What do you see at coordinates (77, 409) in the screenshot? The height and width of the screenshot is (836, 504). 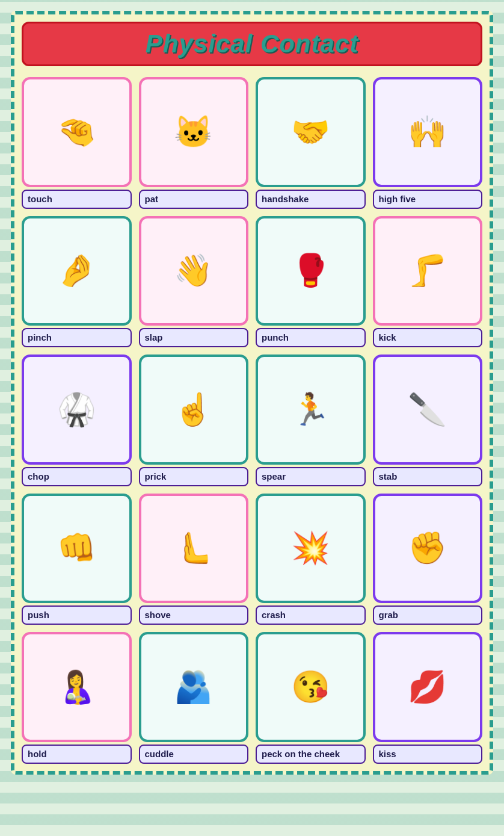 I see `image-chop: 🥋` at bounding box center [77, 409].